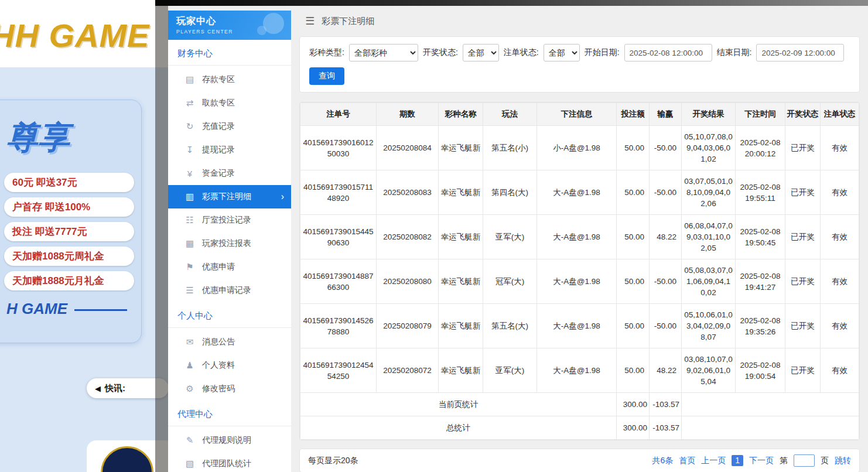 This screenshot has height=472, width=868. I want to click on filter-row: 彩种类型: 全部彩种 开奖状态: 全部 注单状态: 全部 开始日期: 结束日期:, so click(580, 53).